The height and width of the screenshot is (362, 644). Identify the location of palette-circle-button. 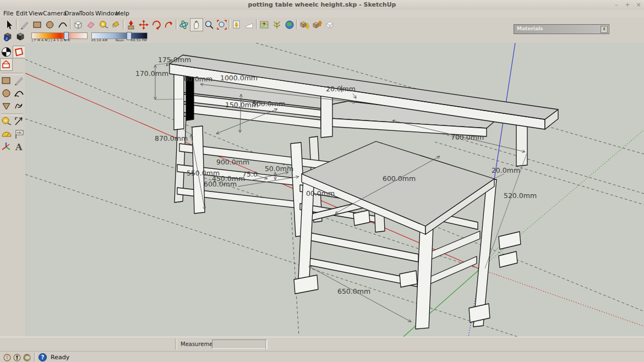
(7, 94).